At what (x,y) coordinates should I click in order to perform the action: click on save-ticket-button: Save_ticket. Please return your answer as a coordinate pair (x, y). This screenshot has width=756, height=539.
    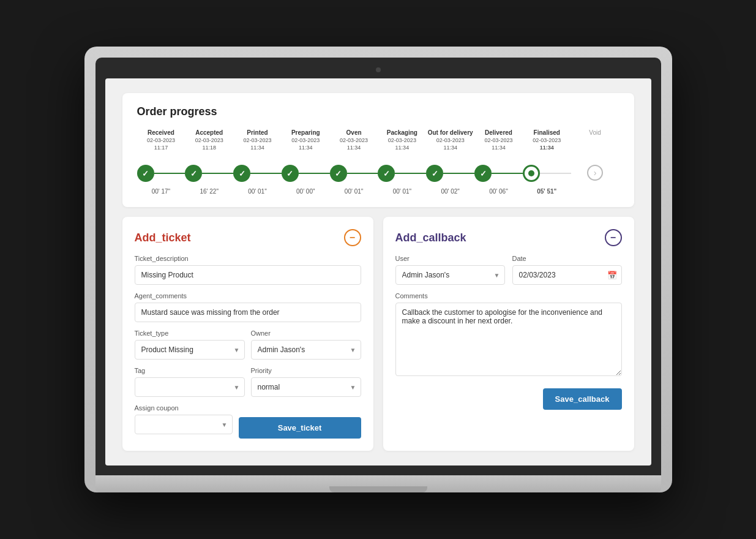
    Looking at the image, I should click on (300, 428).